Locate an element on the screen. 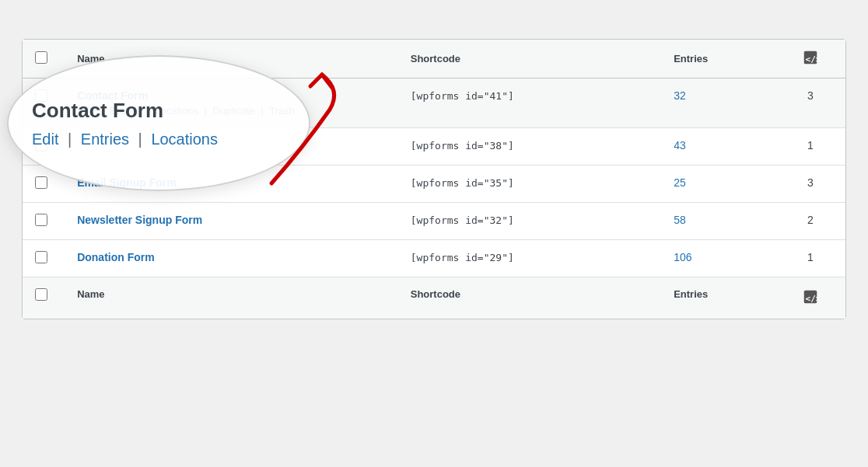 The width and height of the screenshot is (868, 467). table-row: Contact Form Edit | Entries | Locations … is located at coordinates (434, 103).